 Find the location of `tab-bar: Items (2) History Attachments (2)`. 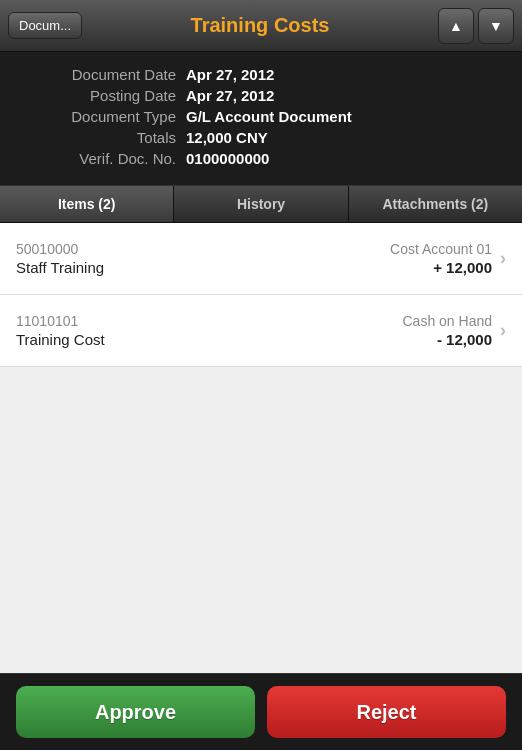

tab-bar: Items (2) History Attachments (2) is located at coordinates (261, 204).